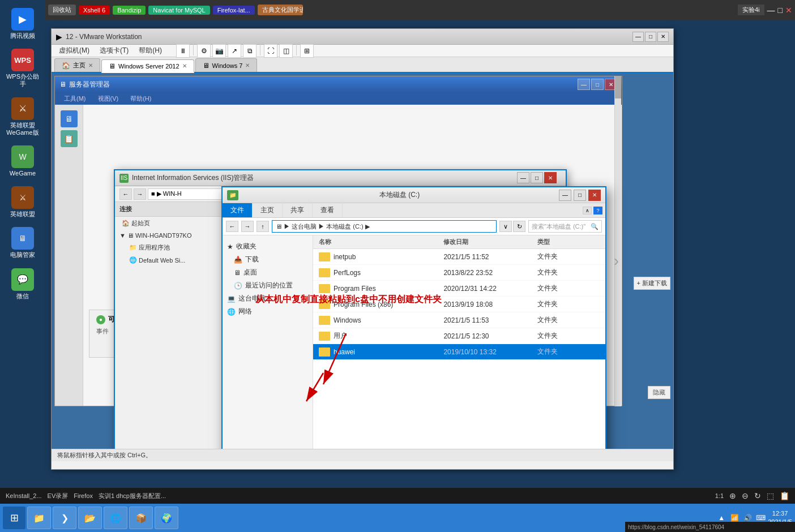  What do you see at coordinates (23, 202) in the screenshot?
I see `desktop-icon-hero2: ⚔ 英雄联盟` at bounding box center [23, 202].